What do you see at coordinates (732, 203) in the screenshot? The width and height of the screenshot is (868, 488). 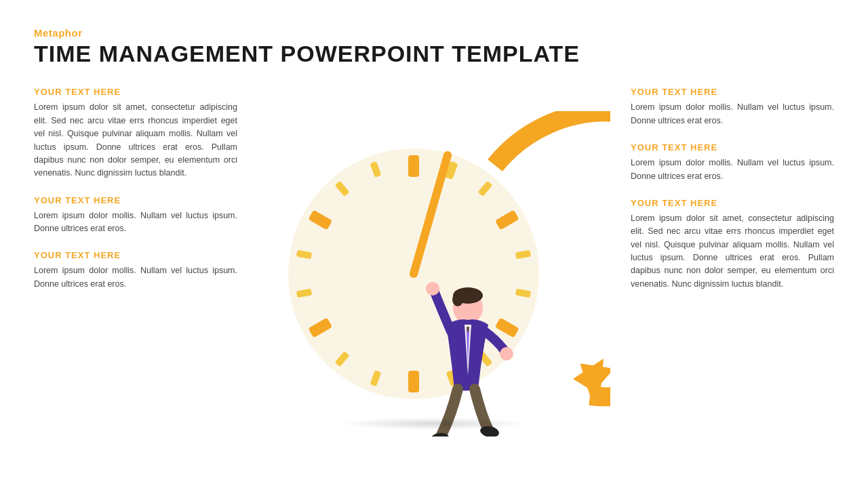 I see `right-title-3: YOUR TEXT HERE` at bounding box center [732, 203].